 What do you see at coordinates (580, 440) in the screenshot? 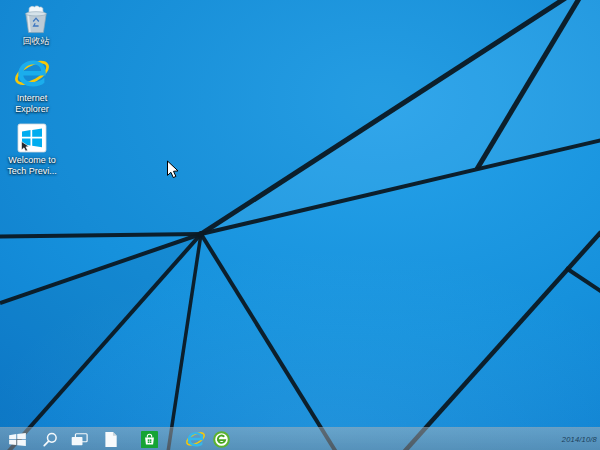
I see `taskbar-clock: 2014/10/8` at bounding box center [580, 440].